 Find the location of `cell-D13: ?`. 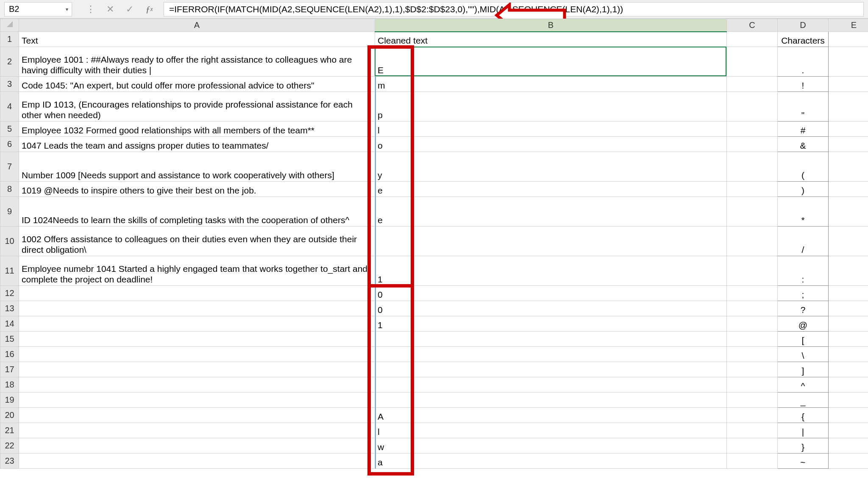

cell-D13: ? is located at coordinates (803, 309).